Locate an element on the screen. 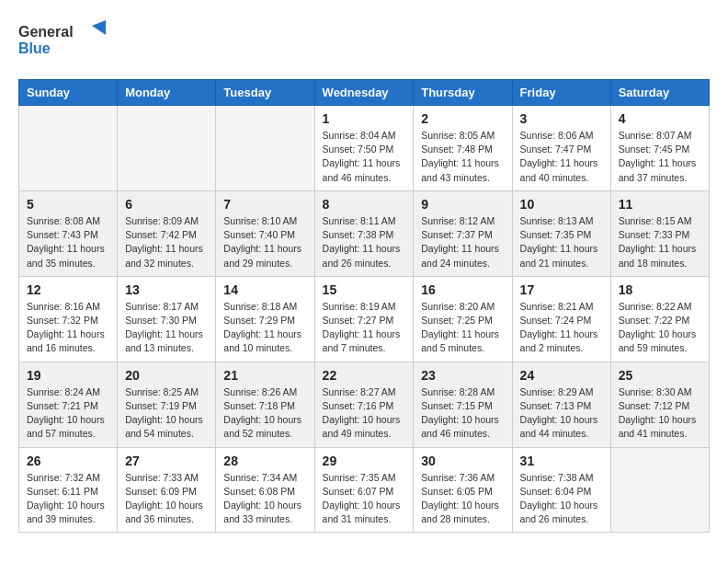  day-info: Sunrise: 8:27 AM Sunset: 7:16 PM Dayligh… is located at coordinates (364, 414).